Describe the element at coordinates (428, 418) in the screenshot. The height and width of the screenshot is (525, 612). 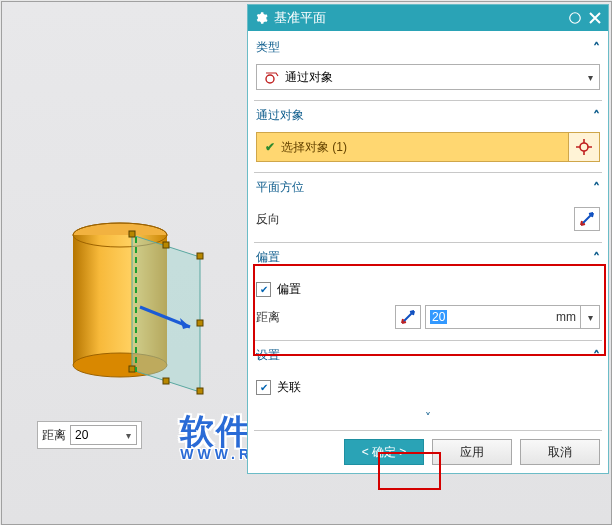
I see `expand-more-button: ˅` at that location.